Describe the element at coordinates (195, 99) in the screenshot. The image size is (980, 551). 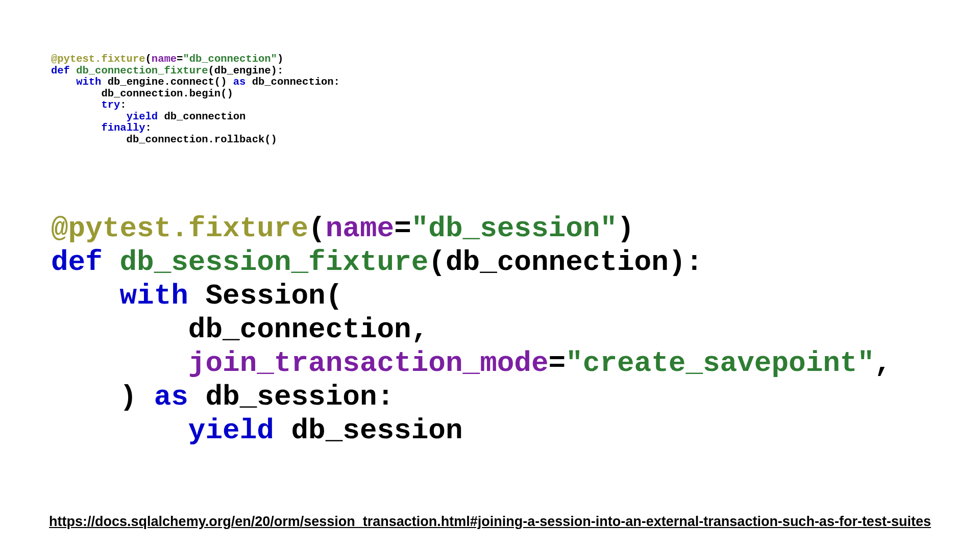
I see `code-block-db-connection-fixture: @pytest.fixture(name="db_connection") de…` at that location.